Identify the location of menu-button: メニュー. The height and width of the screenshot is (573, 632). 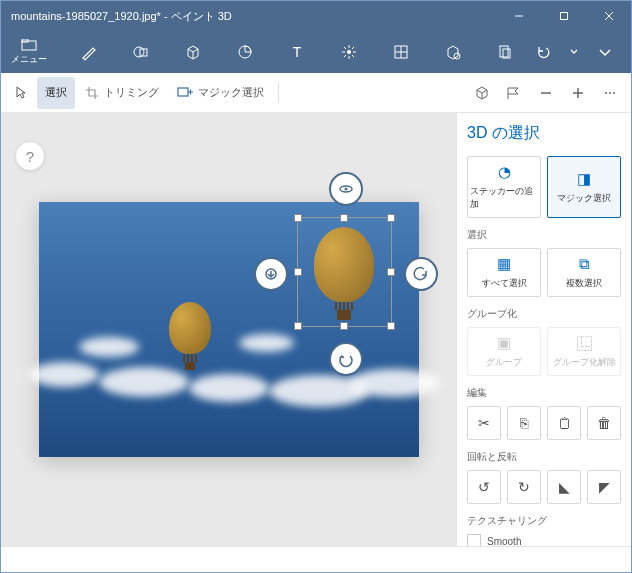
(29, 52).